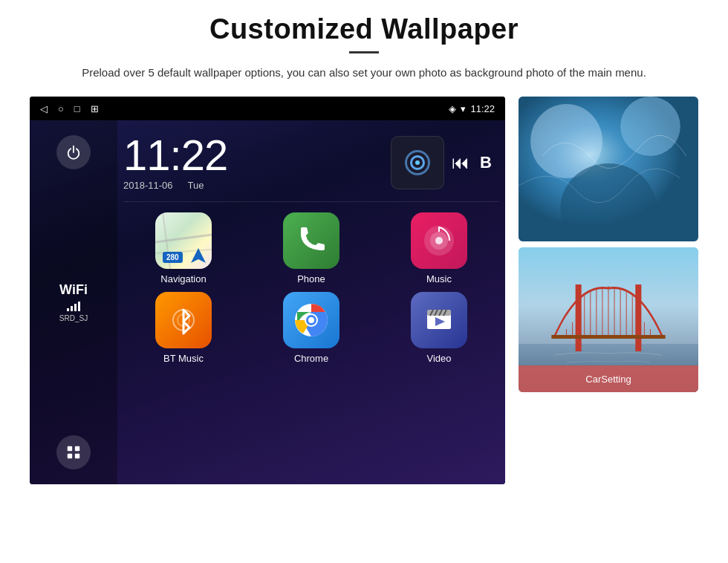 The image size is (728, 563). I want to click on prev-track-icon: ⏮, so click(461, 163).